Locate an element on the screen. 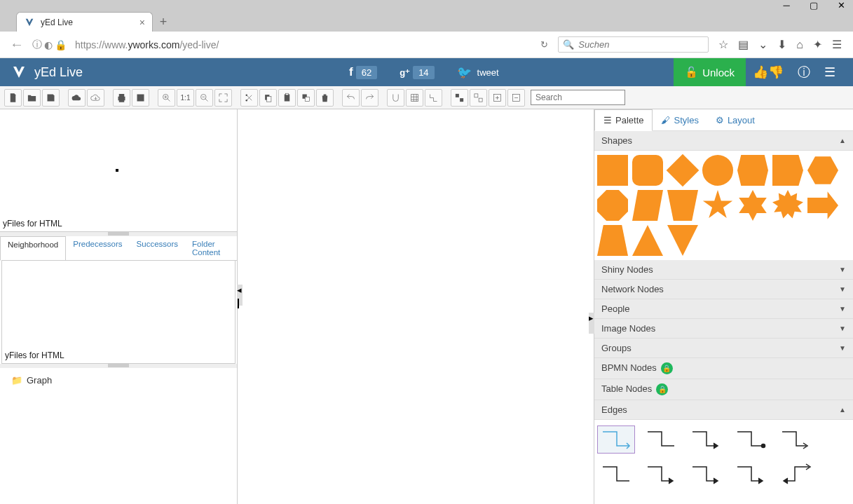  shape-fatarrow is located at coordinates (823, 205).